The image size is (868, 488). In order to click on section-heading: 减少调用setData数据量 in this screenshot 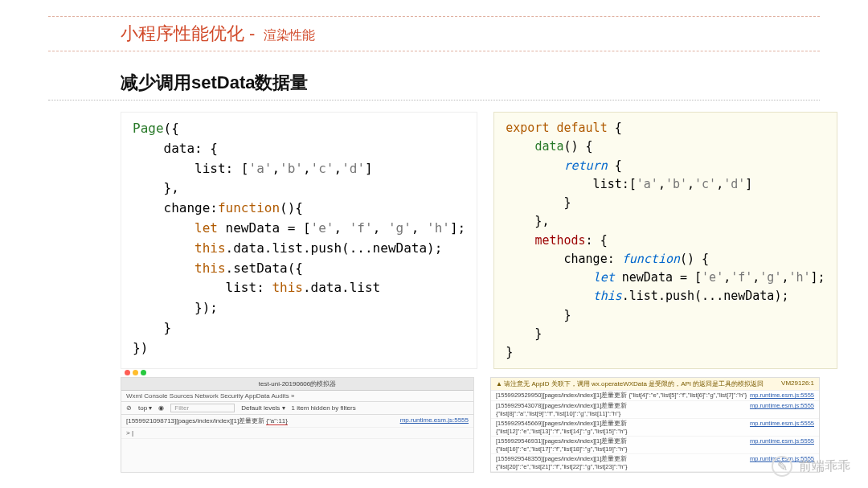, I will do `click(434, 85)`.